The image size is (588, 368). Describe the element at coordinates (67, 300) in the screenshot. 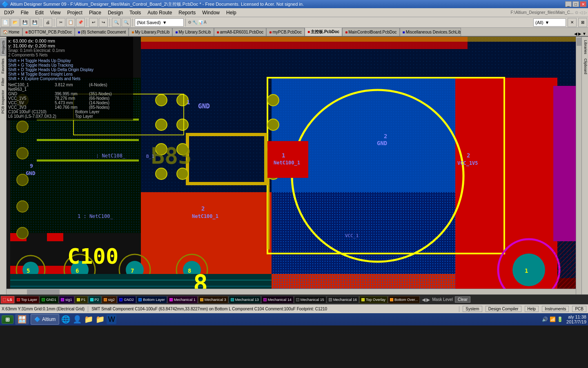

I see `layer-sig1: sig1` at that location.